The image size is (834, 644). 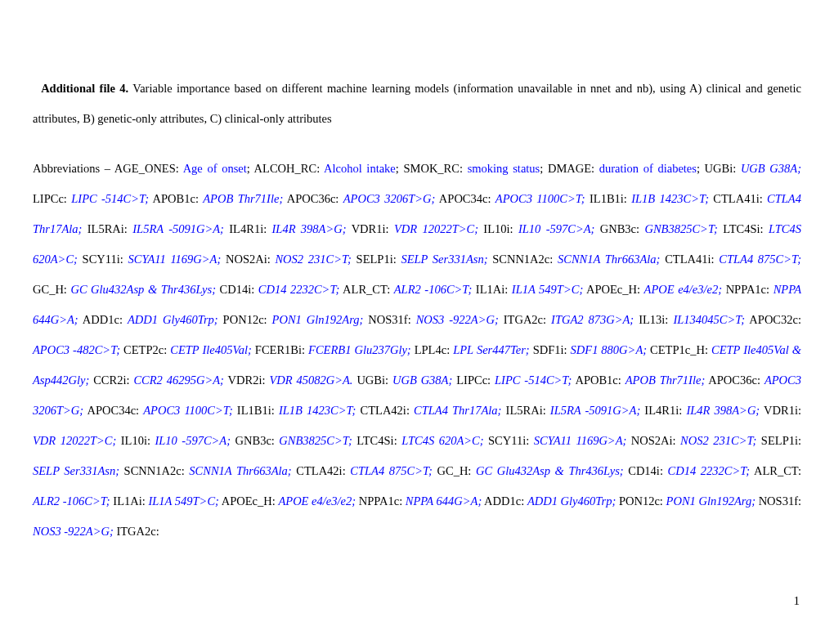 What do you see at coordinates (540, 199) in the screenshot?
I see `apoc34c-link: APOC3 1100C>T;` at bounding box center [540, 199].